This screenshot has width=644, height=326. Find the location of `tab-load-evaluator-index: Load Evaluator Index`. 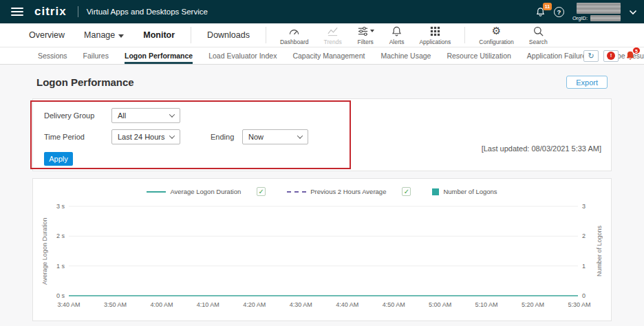

tab-load-evaluator-index: Load Evaluator Index is located at coordinates (242, 56).